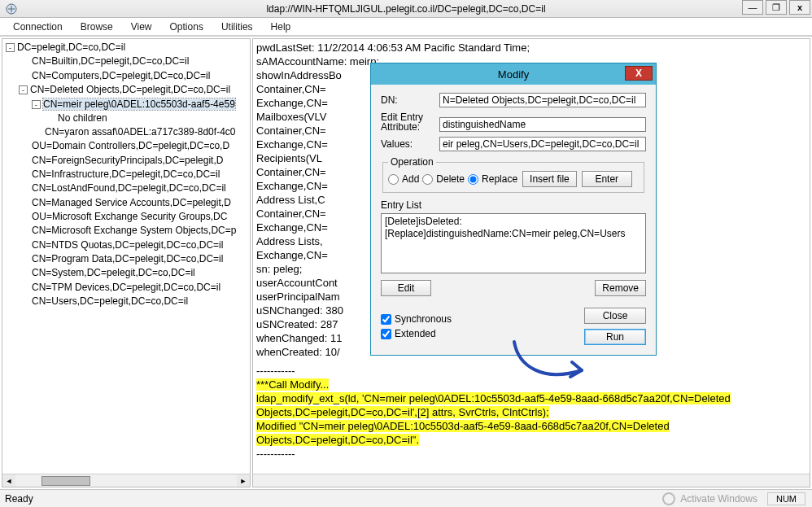 Image resolution: width=812 pixels, height=507 pixels. I want to click on tree-node-label: CN=NTDS Quotas,DC=pelegit,DC=co,DC=il, so click(127, 245).